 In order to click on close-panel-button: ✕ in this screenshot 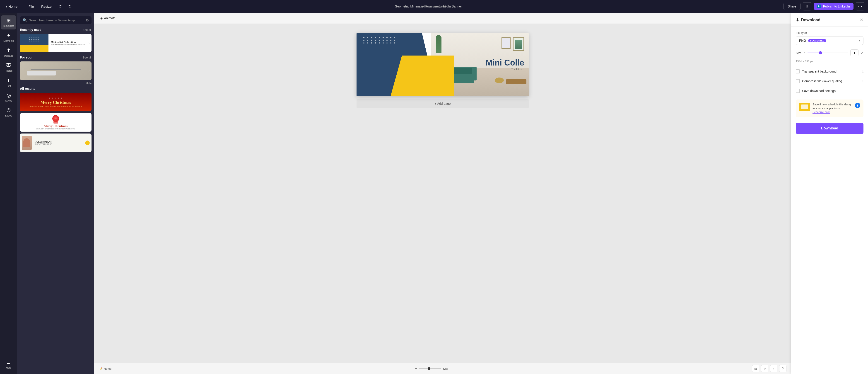, I will do `click(862, 20)`.